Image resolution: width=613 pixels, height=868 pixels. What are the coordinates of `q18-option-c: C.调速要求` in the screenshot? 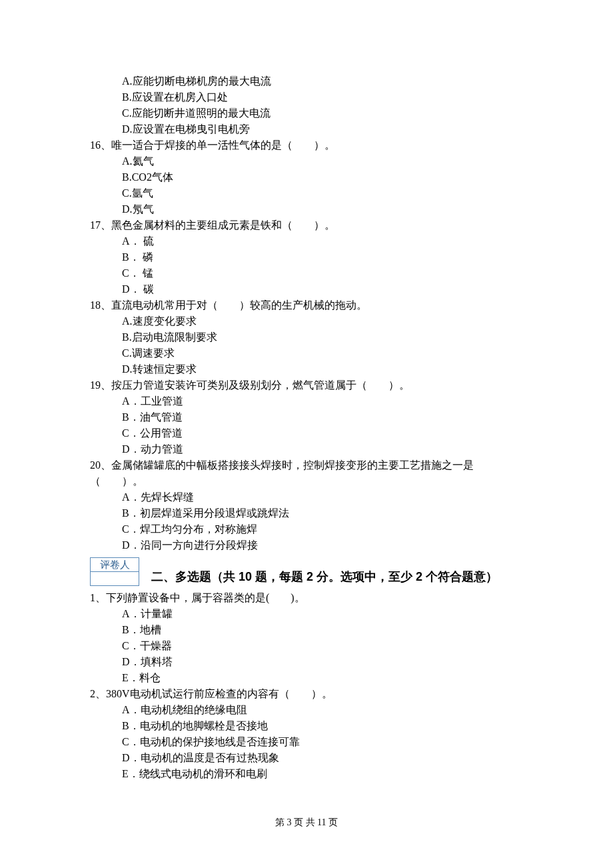 It's located at (306, 353).